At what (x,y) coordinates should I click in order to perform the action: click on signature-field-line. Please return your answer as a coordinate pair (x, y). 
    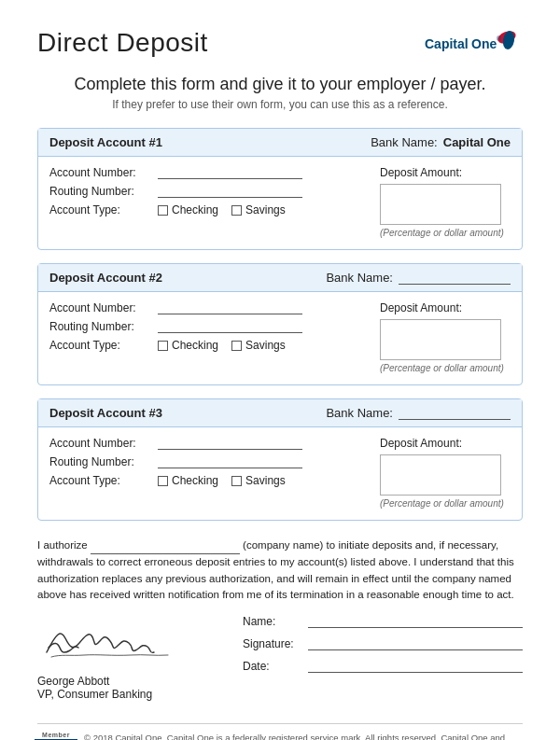
    Looking at the image, I should click on (415, 644).